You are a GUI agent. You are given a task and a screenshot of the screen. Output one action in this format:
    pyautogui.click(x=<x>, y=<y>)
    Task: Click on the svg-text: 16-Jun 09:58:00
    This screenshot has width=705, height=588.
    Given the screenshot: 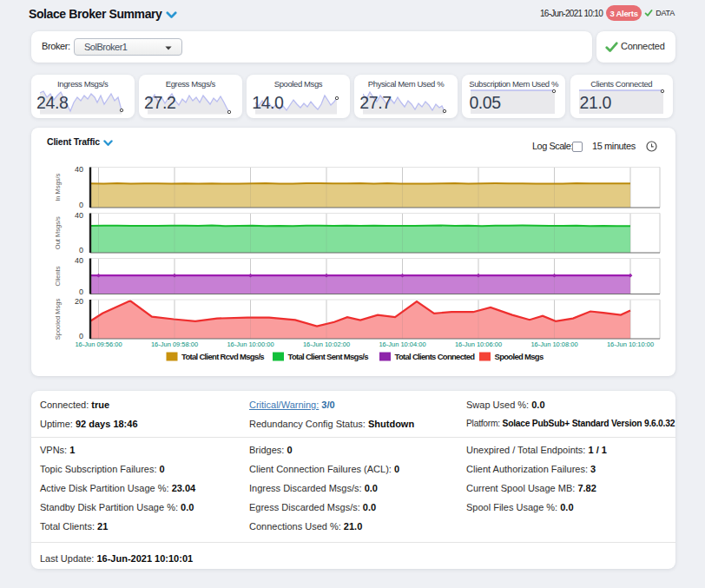 What is the action you would take?
    pyautogui.click(x=175, y=344)
    